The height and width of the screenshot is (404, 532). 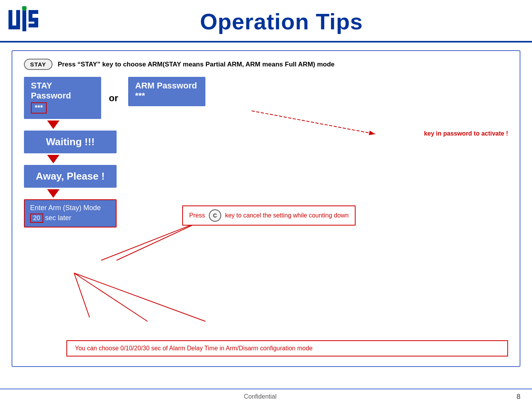 I want to click on header: Operation Tips, so click(x=266, y=21).